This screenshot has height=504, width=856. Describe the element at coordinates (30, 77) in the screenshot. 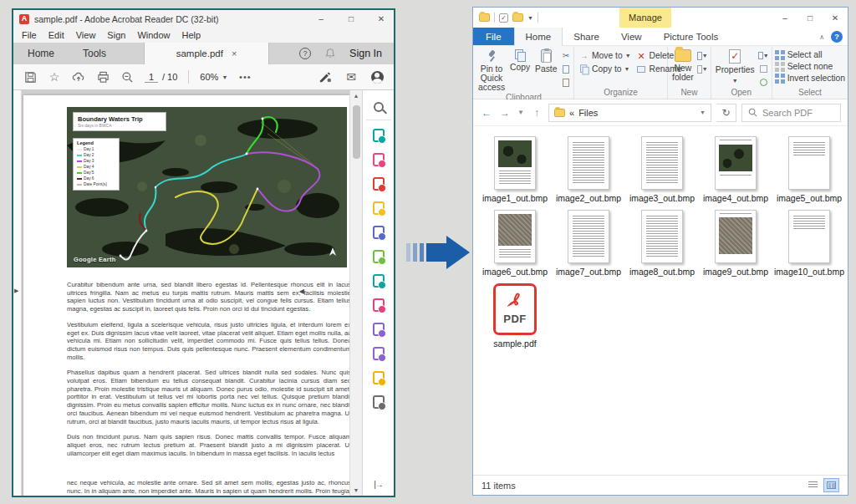

I see `save-icon` at that location.